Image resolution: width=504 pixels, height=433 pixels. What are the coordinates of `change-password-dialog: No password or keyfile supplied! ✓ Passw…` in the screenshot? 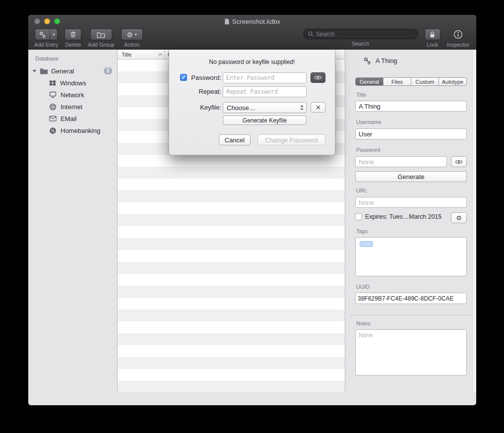 It's located at (252, 102).